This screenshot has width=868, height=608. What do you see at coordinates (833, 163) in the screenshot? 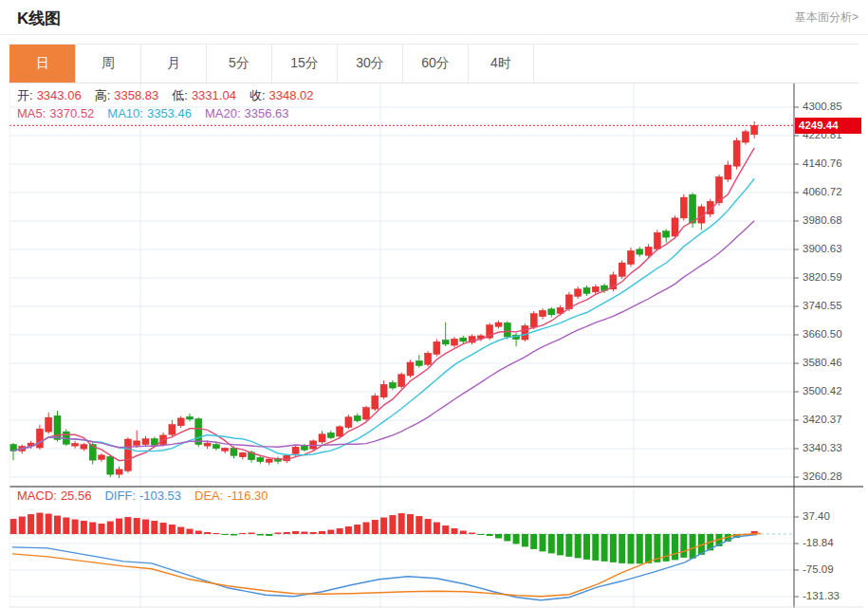
I see `price-axis-tick: 4140.76` at bounding box center [833, 163].